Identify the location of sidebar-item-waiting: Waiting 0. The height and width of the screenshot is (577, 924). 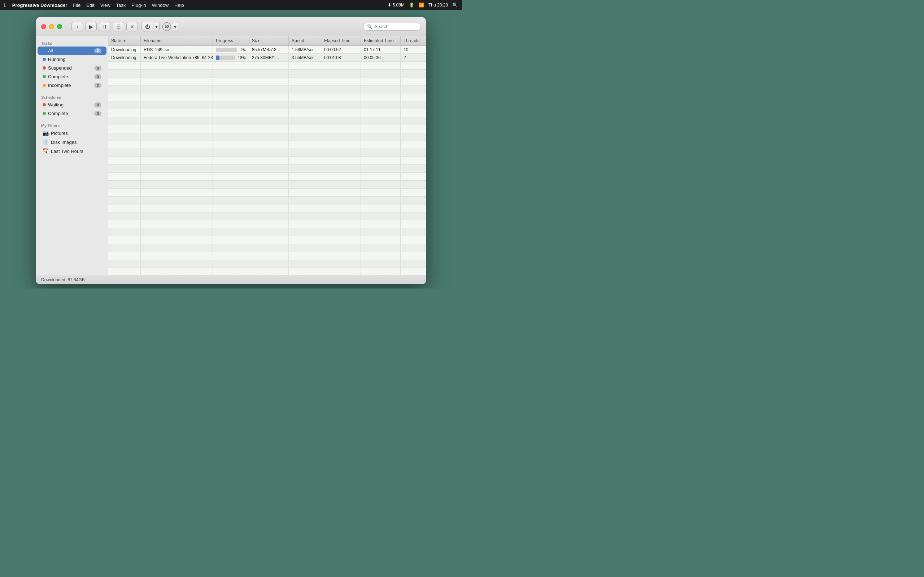
(72, 105).